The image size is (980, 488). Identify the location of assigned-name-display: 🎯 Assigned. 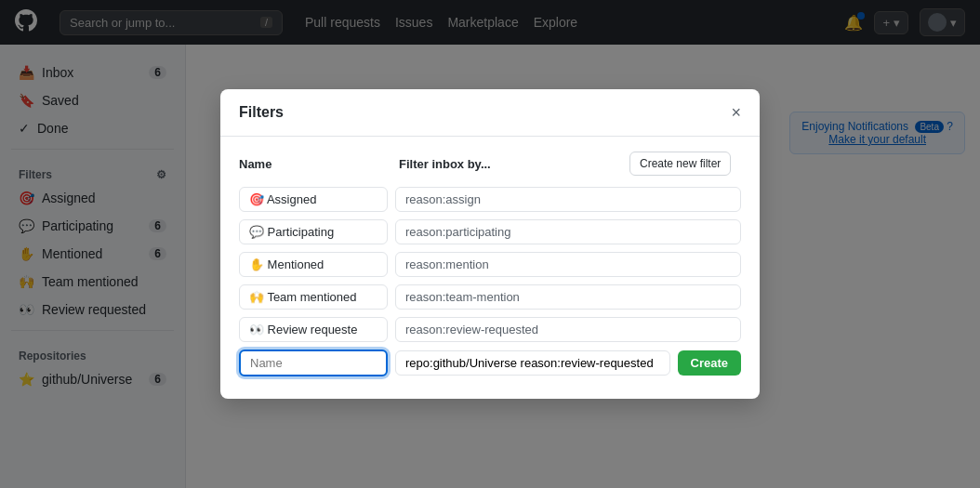
(313, 199).